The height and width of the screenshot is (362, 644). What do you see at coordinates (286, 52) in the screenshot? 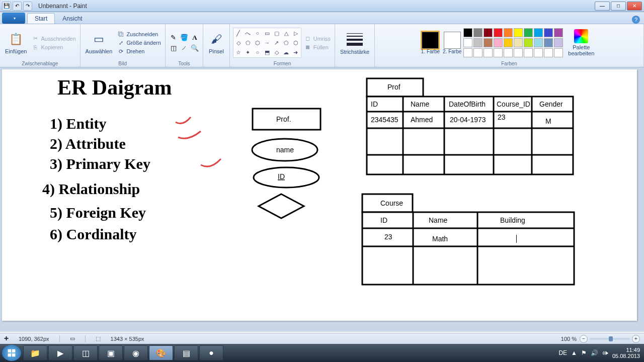
I see `shape-item: ☁` at bounding box center [286, 52].